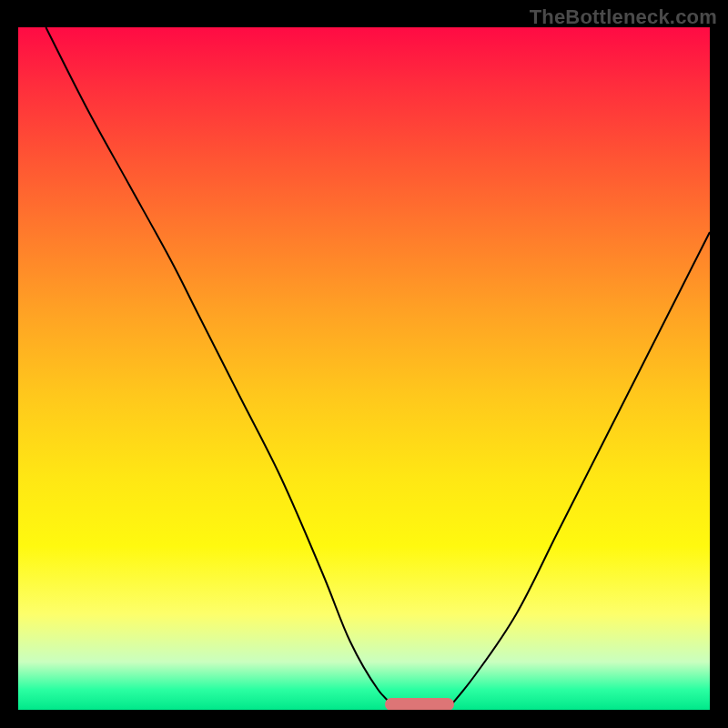 Image resolution: width=728 pixels, height=728 pixels. I want to click on optimum-marker, so click(420, 704).